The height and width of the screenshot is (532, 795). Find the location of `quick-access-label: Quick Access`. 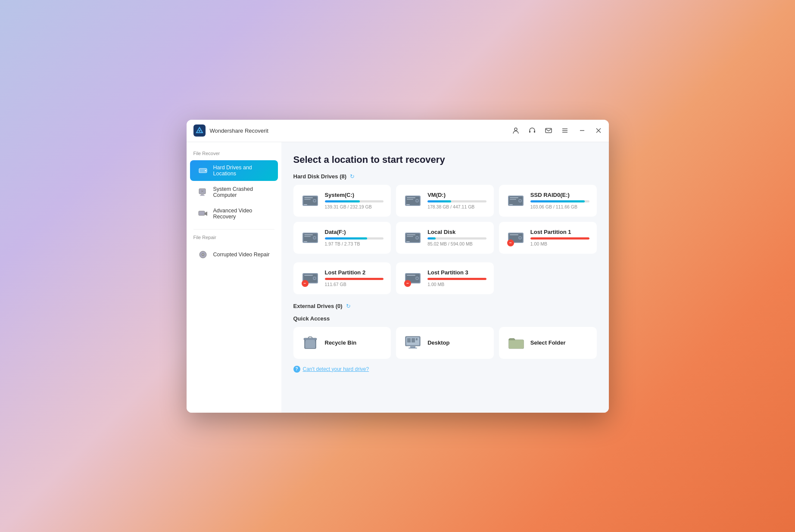

quick-access-label: Quick Access is located at coordinates (312, 319).